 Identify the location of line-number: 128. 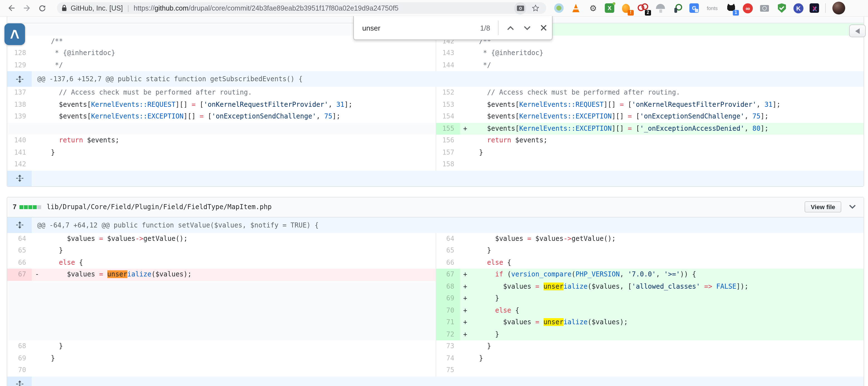
(20, 53).